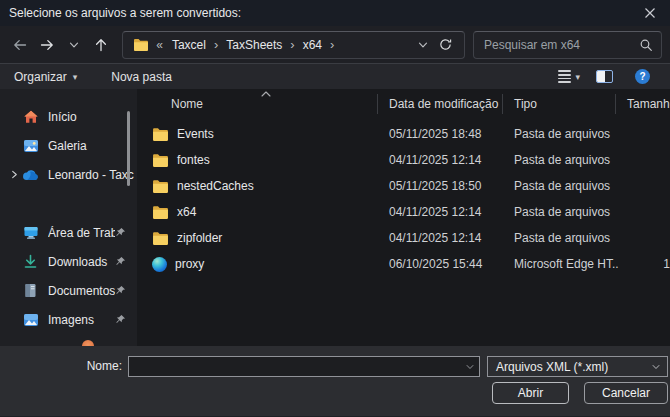 The image size is (670, 417). Describe the element at coordinates (216, 186) in the screenshot. I see `file-name: nestedCaches` at that location.